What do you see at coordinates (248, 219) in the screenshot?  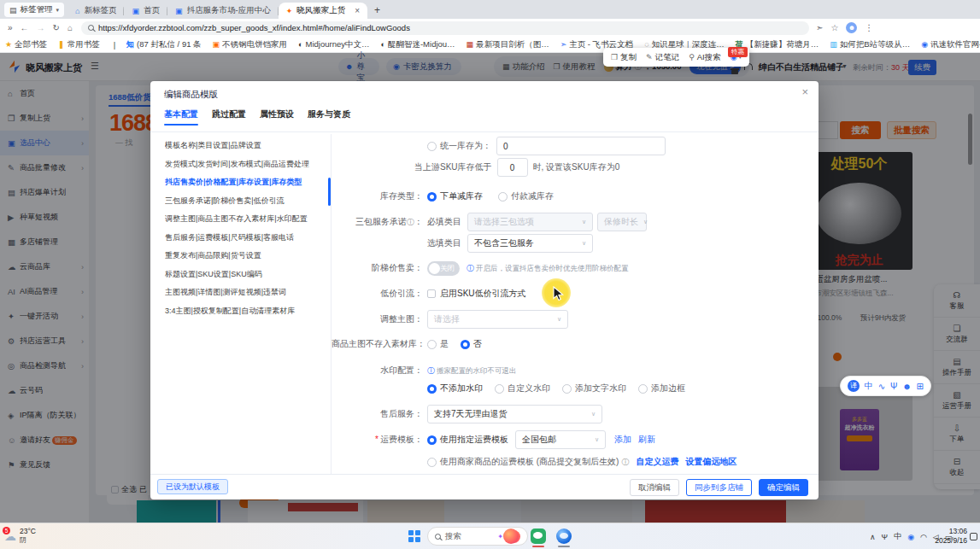 I see `modal-menu-item: 调整主图|商品主图不存入素材库|水印配置` at bounding box center [248, 219].